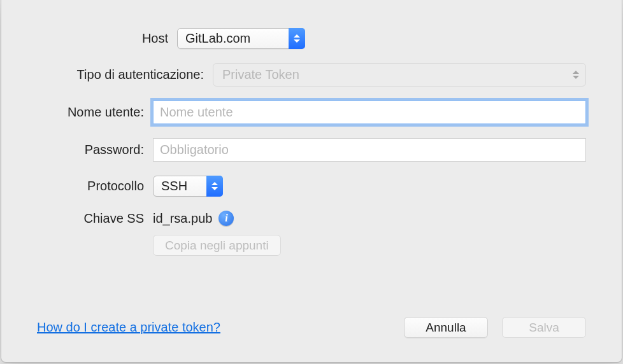 The image size is (623, 364). I want to click on ssh-key-file: id_rsa.pub, so click(182, 219).